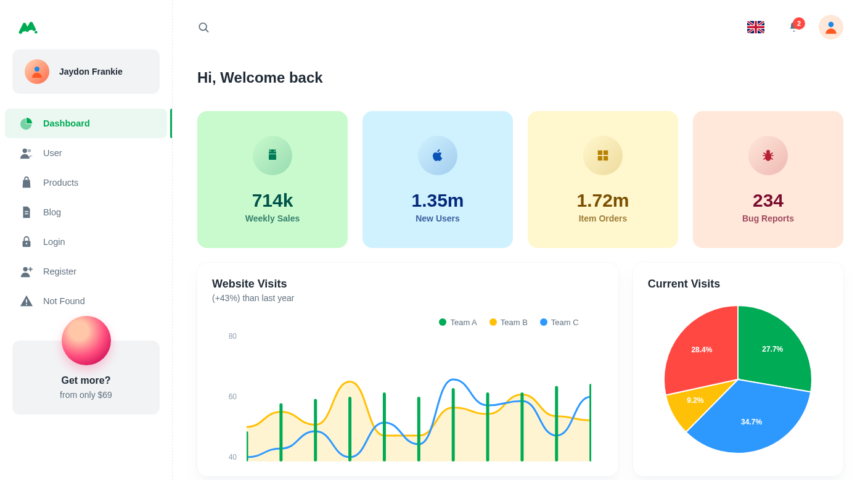 The image size is (868, 480). I want to click on avatar-icon, so click(831, 27).